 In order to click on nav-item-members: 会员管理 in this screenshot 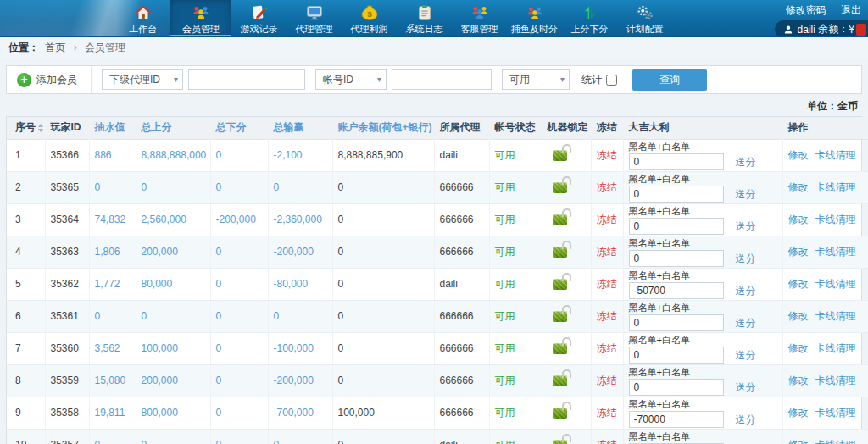, I will do `click(201, 19)`.